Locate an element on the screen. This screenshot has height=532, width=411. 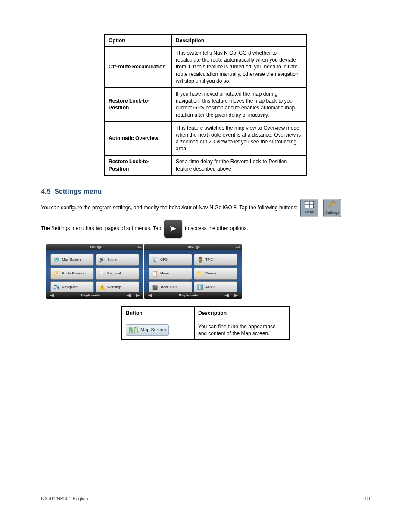
dev1-next-page-button is located at coordinates (138, 296).